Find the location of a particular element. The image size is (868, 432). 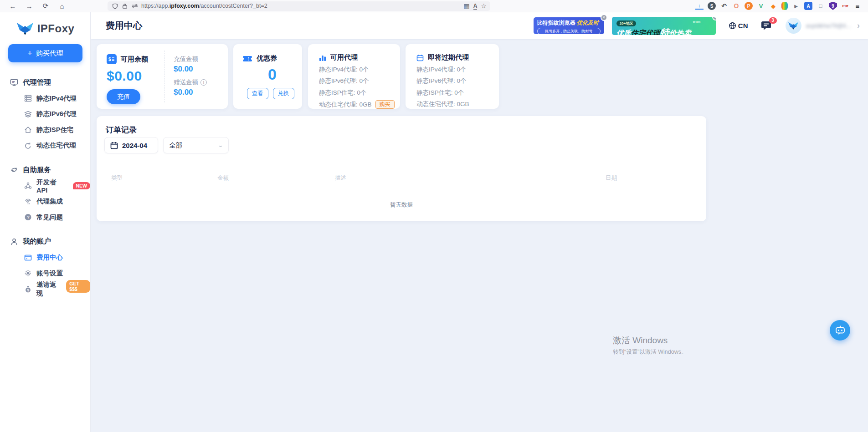

redeem-coupon-button: 兑换 is located at coordinates (283, 94).